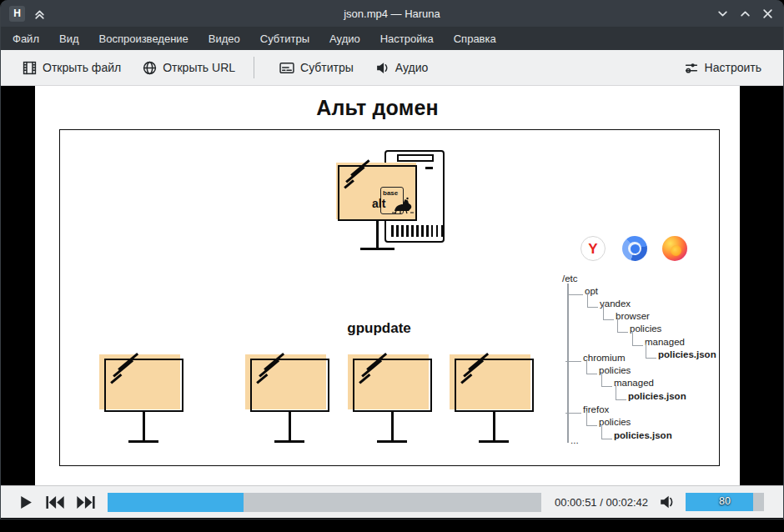  What do you see at coordinates (55, 502) in the screenshot?
I see `skip-previous-icon` at bounding box center [55, 502].